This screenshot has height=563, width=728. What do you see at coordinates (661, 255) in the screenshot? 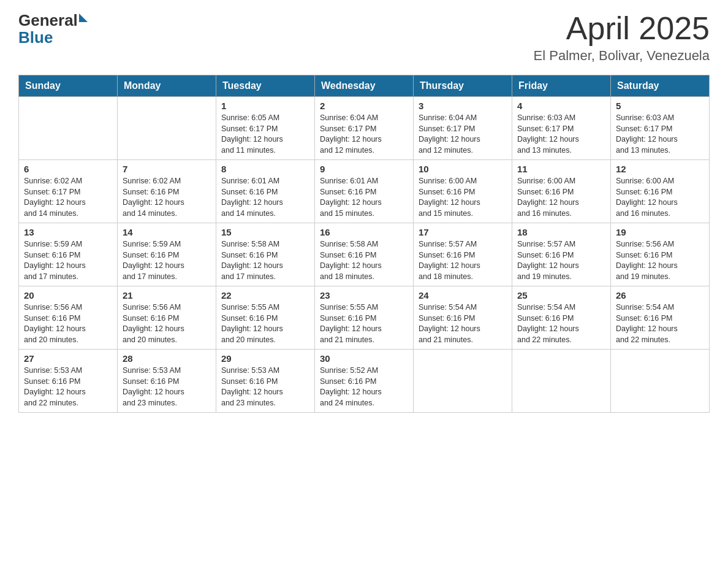
I see `table-row: 19Sunrise: 5:56 AM Sunset: 6:16 PM Dayli…` at bounding box center [661, 255].